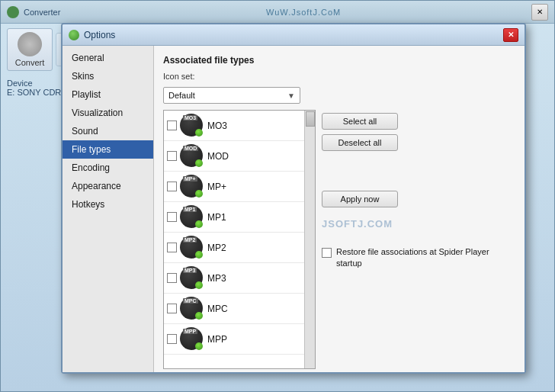 The height and width of the screenshot is (392, 555). I want to click on restore-section: Restore file associations at Spider Play…, so click(419, 258).